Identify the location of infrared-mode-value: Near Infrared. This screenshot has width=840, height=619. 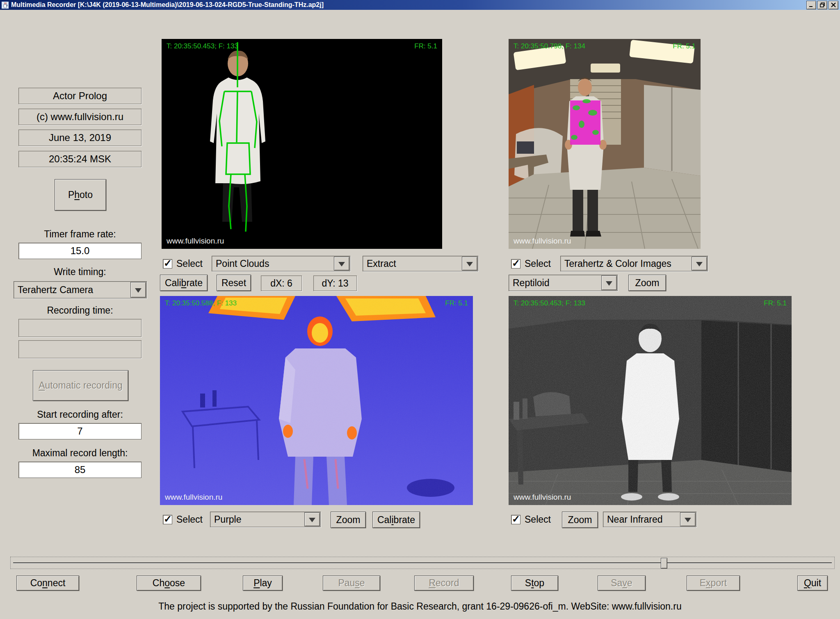
(641, 519).